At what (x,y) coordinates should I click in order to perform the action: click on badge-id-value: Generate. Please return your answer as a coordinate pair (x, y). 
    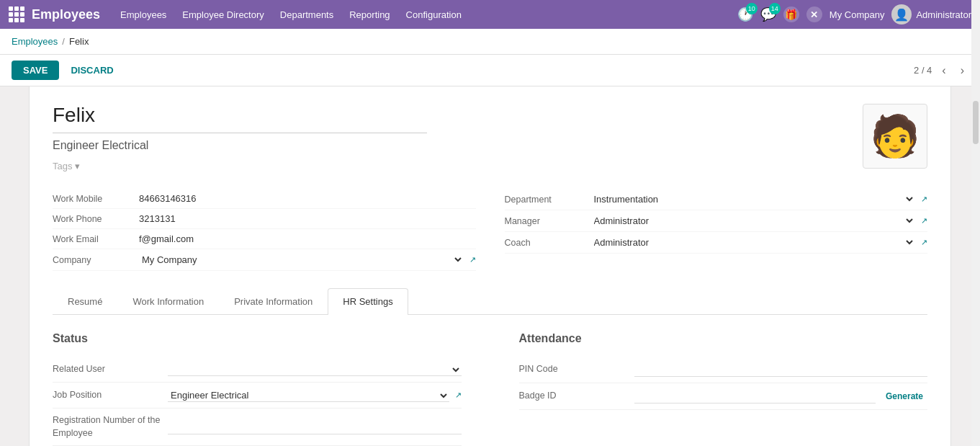
    Looking at the image, I should click on (781, 396).